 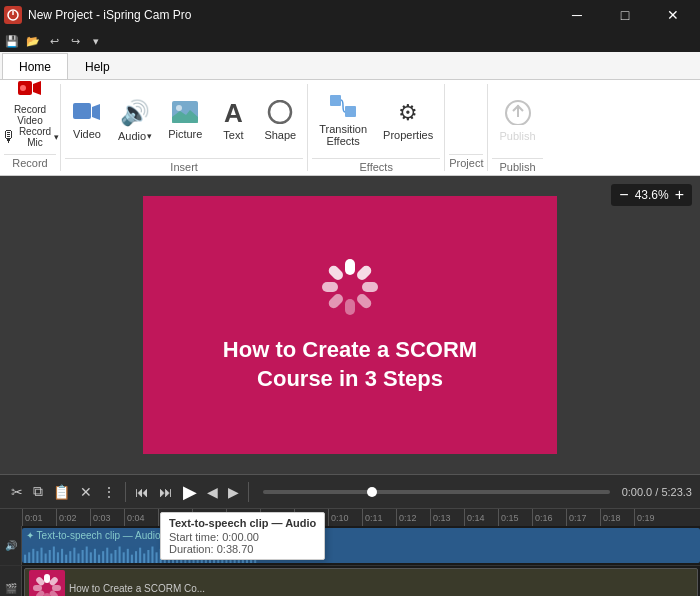 What do you see at coordinates (190, 492) in the screenshot?
I see `play-button: ▶` at bounding box center [190, 492].